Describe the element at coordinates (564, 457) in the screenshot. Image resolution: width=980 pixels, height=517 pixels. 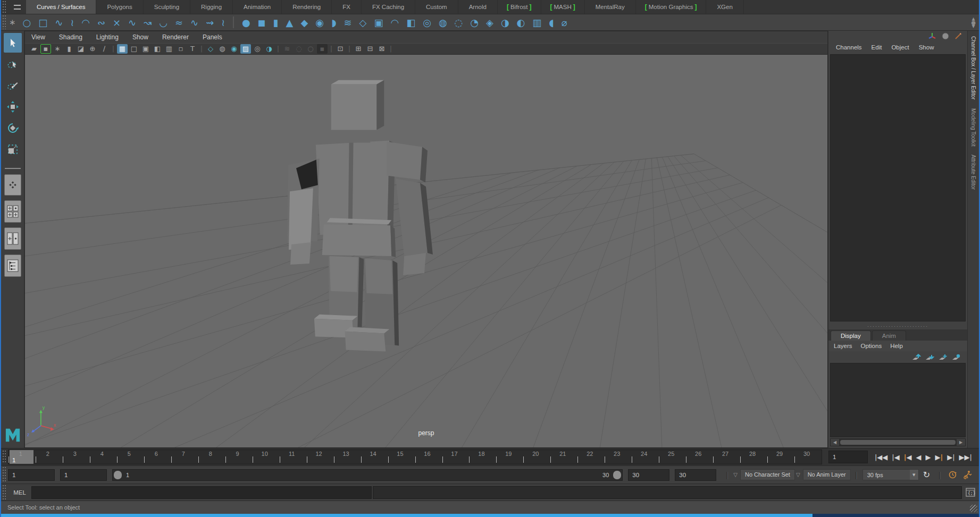
I see `timeline-frame: 21` at that location.